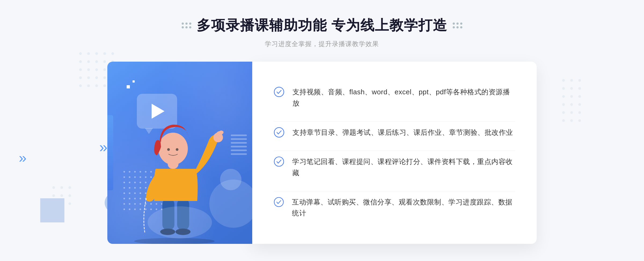  I want to click on page-subtitle: 学习进度全掌握，提升录播课教学效果, so click(322, 44).